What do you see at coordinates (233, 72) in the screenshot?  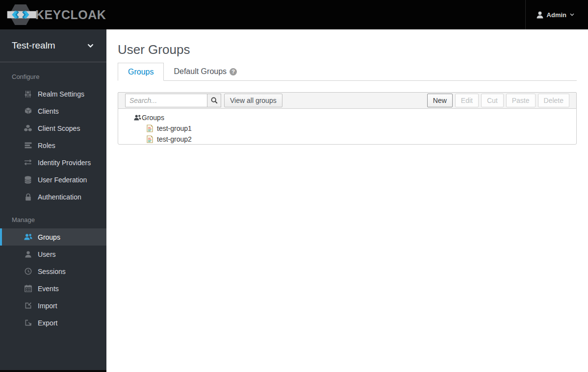 I see `question-circle-icon` at bounding box center [233, 72].